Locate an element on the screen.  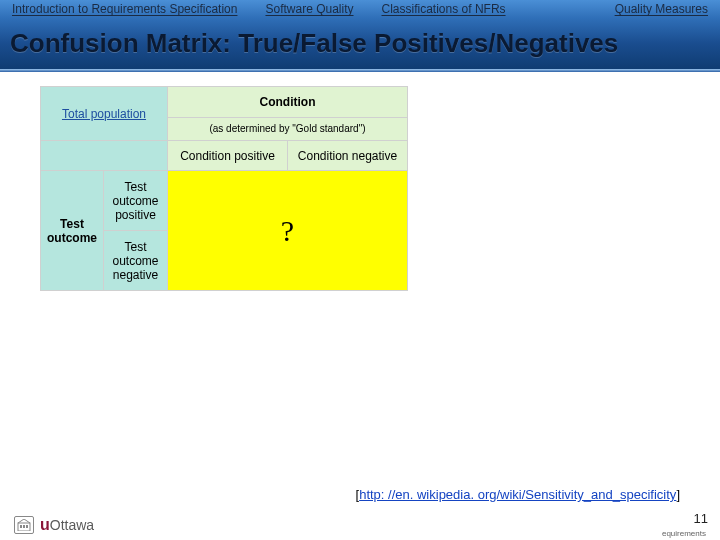
logo-text: Ottawa is located at coordinates (72, 525).